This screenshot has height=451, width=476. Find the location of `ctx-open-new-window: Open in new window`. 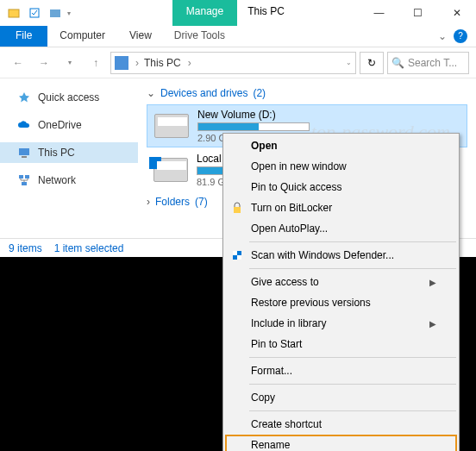

ctx-open-new-window: Open in new window is located at coordinates (341, 166).